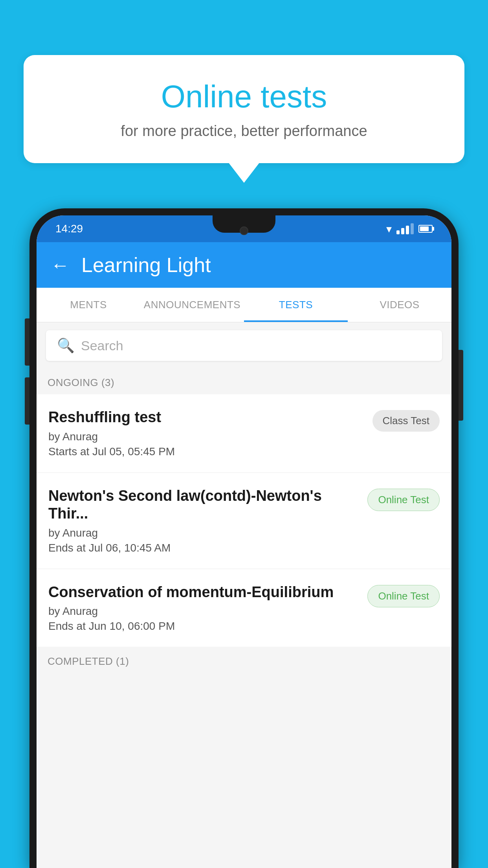  Describe the element at coordinates (244, 224) in the screenshot. I see `phone-notch` at that location.